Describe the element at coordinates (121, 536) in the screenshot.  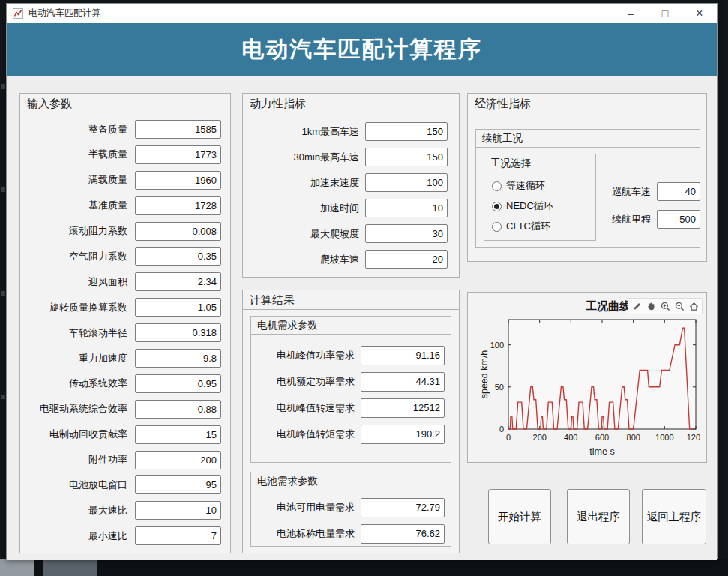
I see `field-row: 最小速比7` at that location.